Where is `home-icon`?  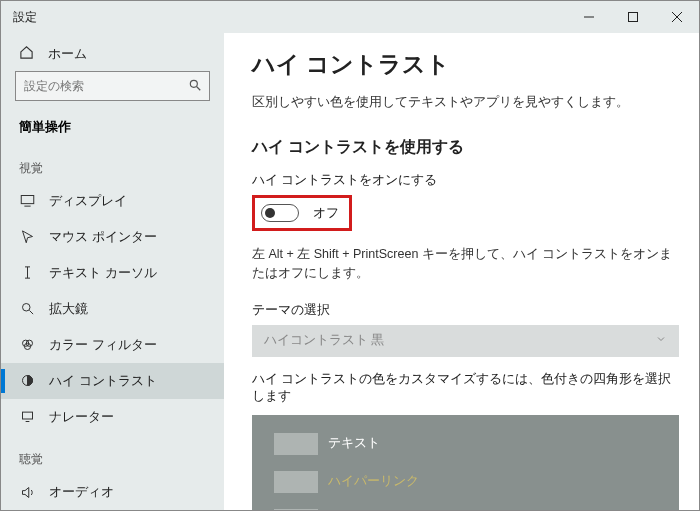
home-icon is located at coordinates (26, 54).